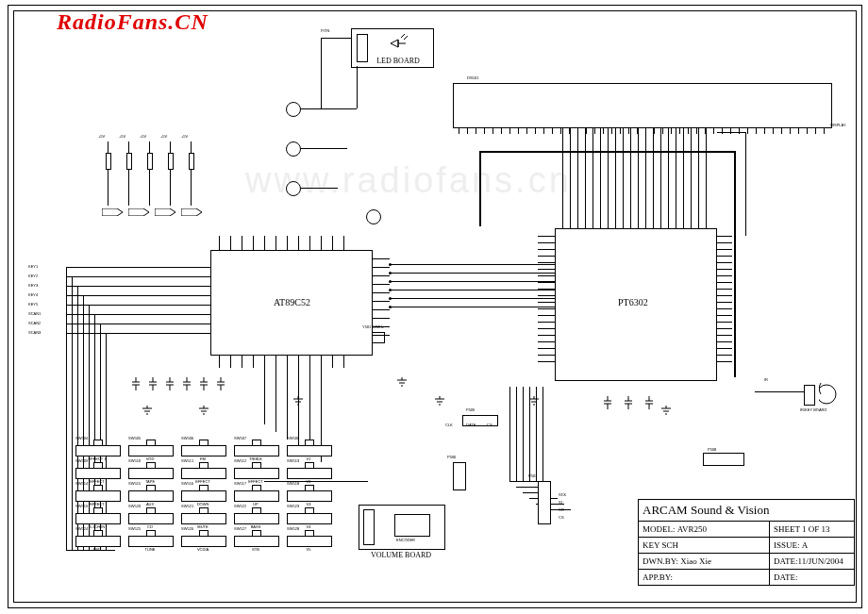 The height and width of the screenshot is (614, 868). What do you see at coordinates (293, 149) in the screenshot?
I see `transistor-q2` at bounding box center [293, 149].